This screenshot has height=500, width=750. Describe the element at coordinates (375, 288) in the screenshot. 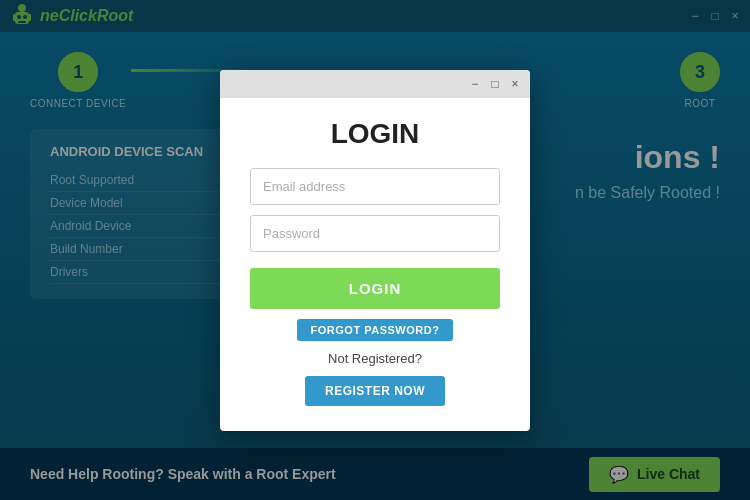

I see `login-button: LOGIN` at that location.